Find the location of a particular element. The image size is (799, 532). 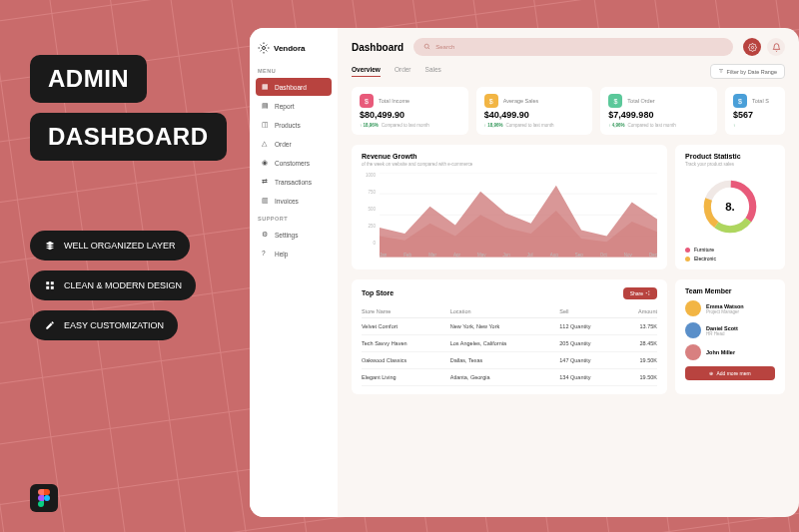

promo-pill: CLEAN & MODERN DESIGN is located at coordinates (113, 285).